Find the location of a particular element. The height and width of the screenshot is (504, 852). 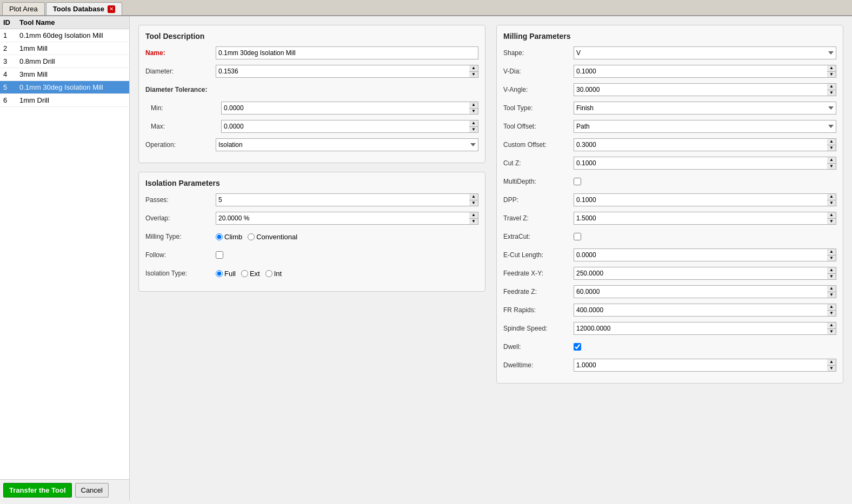

travel-z-spin-up: ▲ is located at coordinates (831, 216).